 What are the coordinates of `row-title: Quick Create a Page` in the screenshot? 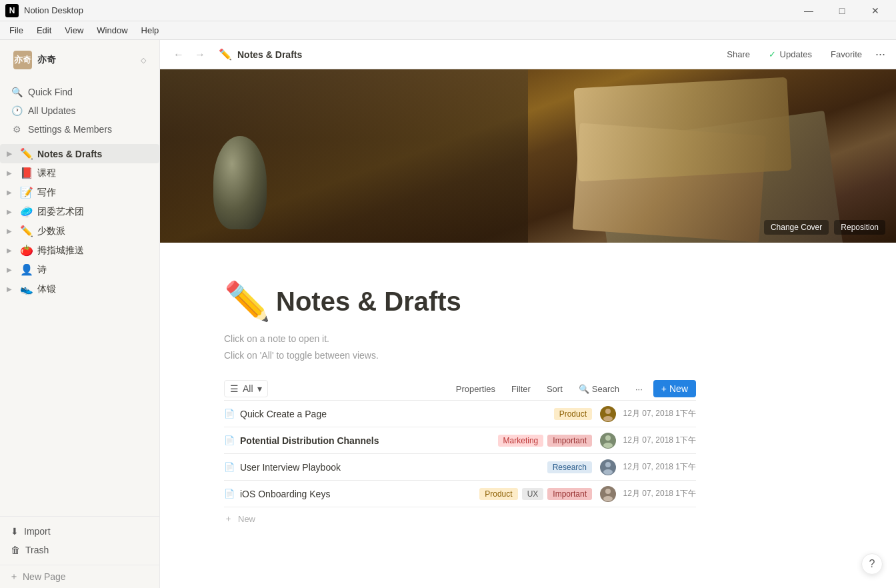 It's located at (397, 414).